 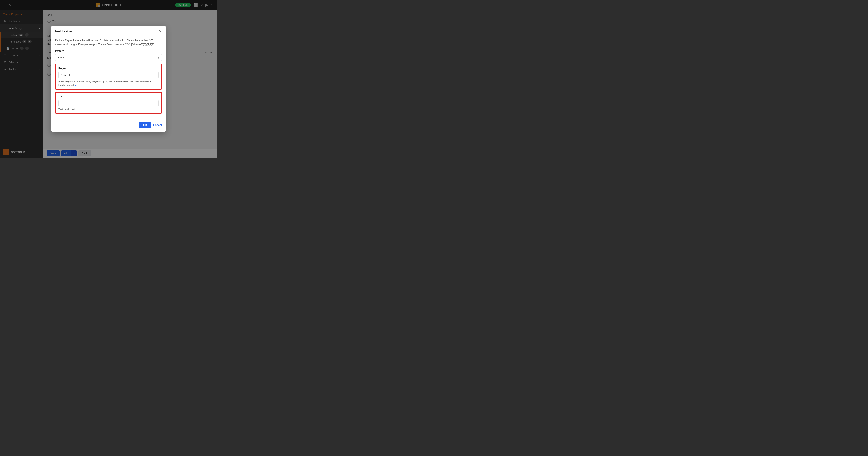 What do you see at coordinates (108, 57) in the screenshot?
I see `pattern-select-wrap: Email Phone URL Custom ▼` at bounding box center [108, 57].